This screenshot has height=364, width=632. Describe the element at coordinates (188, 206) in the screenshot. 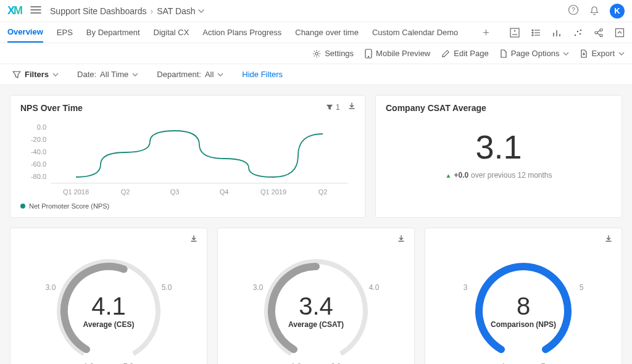

I see `nps-legend: Net Promoter Score (NPS)` at that location.